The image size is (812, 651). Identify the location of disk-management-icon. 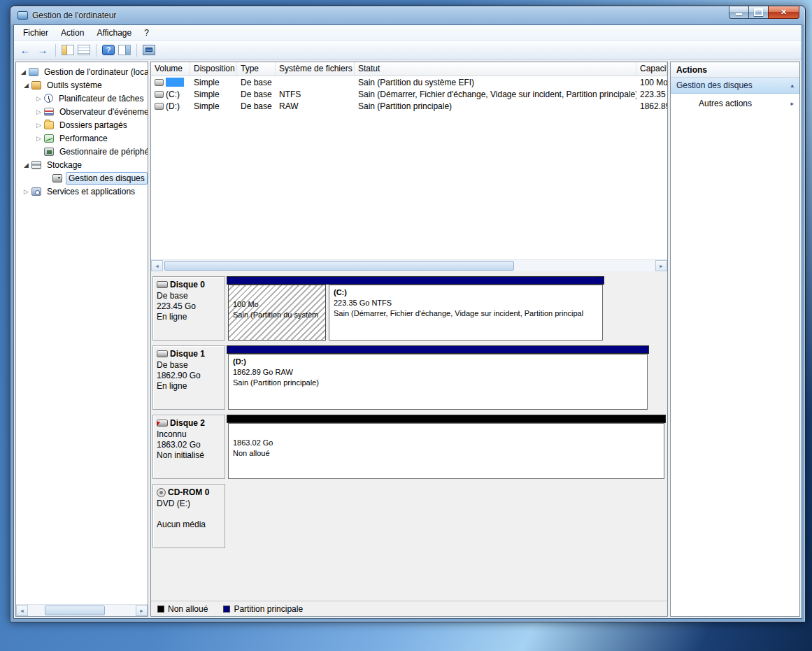
(57, 178).